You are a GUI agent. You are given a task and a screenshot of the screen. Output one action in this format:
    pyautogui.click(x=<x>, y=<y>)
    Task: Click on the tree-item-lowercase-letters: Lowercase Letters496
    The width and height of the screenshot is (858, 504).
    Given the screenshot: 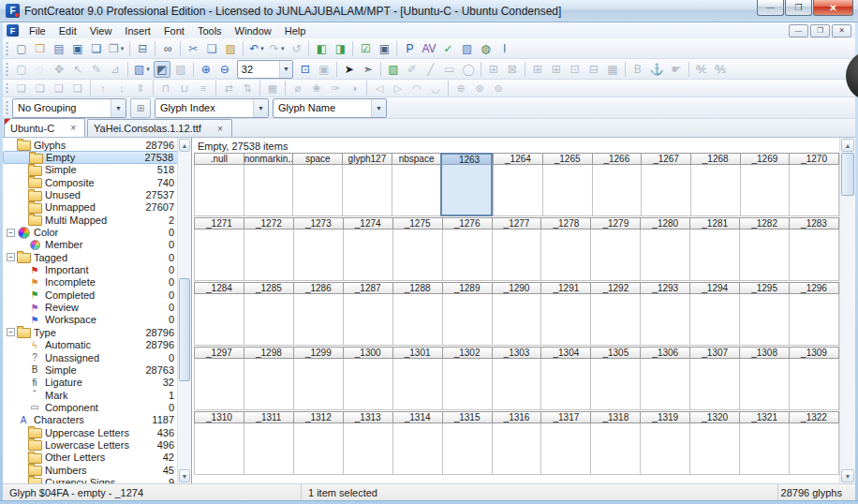 What is the action you would take?
    pyautogui.click(x=90, y=444)
    